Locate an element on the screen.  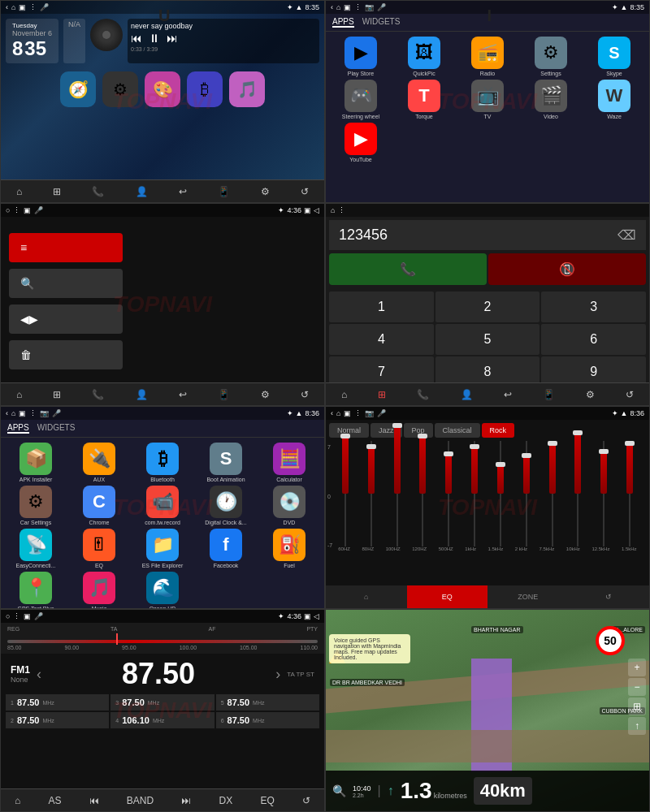
gps-compass: ↑ is located at coordinates (637, 726).